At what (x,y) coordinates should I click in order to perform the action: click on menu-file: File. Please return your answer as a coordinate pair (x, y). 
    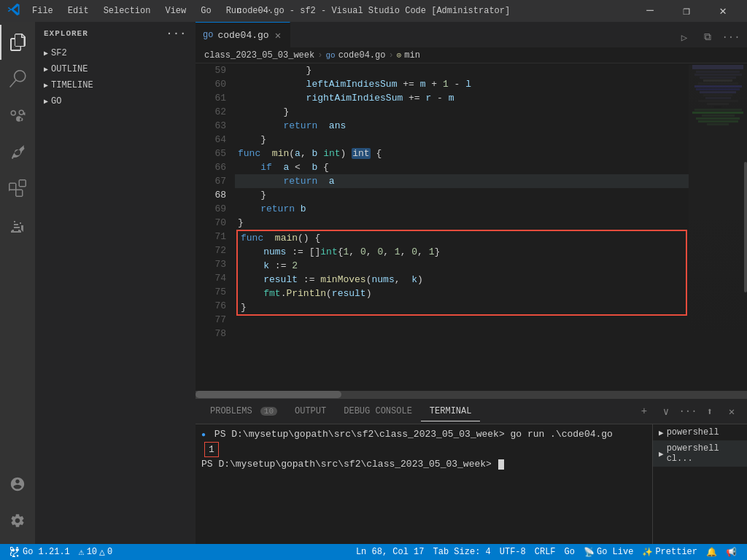
    Looking at the image, I should click on (42, 11).